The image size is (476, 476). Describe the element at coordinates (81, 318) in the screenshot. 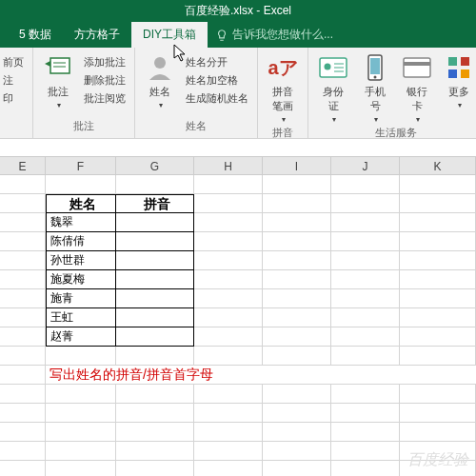

I see `name-cell: 王虹` at that location.